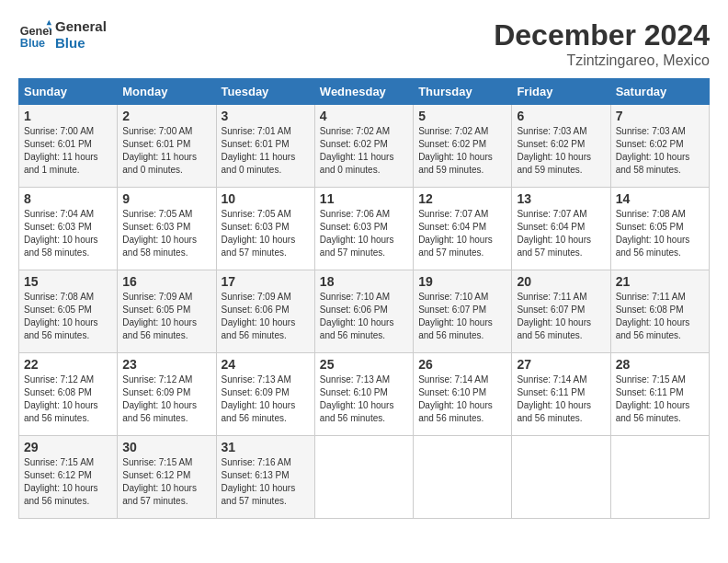 Image resolution: width=728 pixels, height=563 pixels. Describe the element at coordinates (561, 312) in the screenshot. I see `calendar-cell: 20 Sunrise: 7:11 AM Sunset: 6:07 PM Dayl…` at that location.